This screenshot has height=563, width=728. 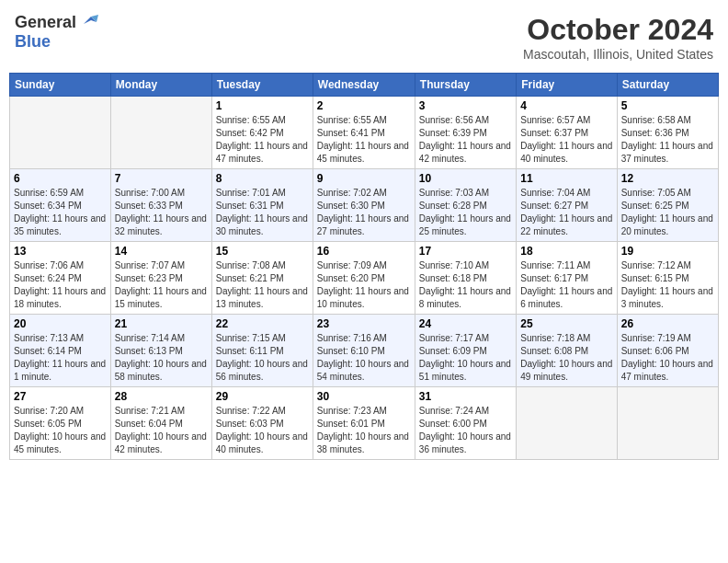 I want to click on calendar-day-cell: 11Sunrise: 7:04 AMSunset: 6:27 PMDayligh…, so click(x=566, y=206).